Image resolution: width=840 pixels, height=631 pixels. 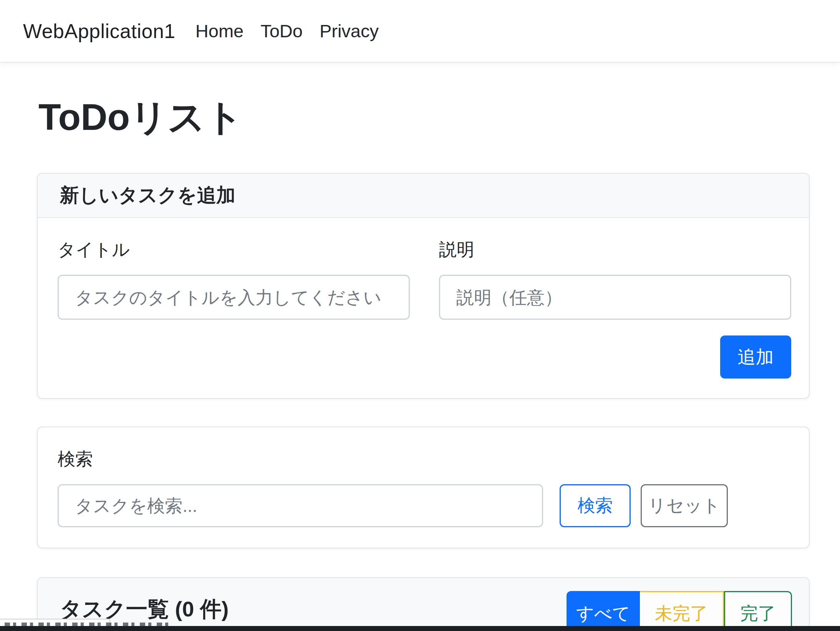 I want to click on description-field-group: 説明, so click(x=615, y=278).